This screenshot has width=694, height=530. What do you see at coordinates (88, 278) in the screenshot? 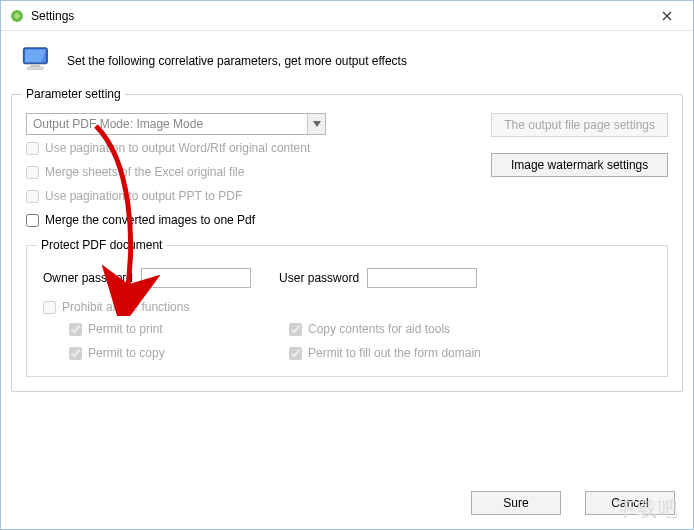
I see `owner-password-label: Owner password` at bounding box center [88, 278].